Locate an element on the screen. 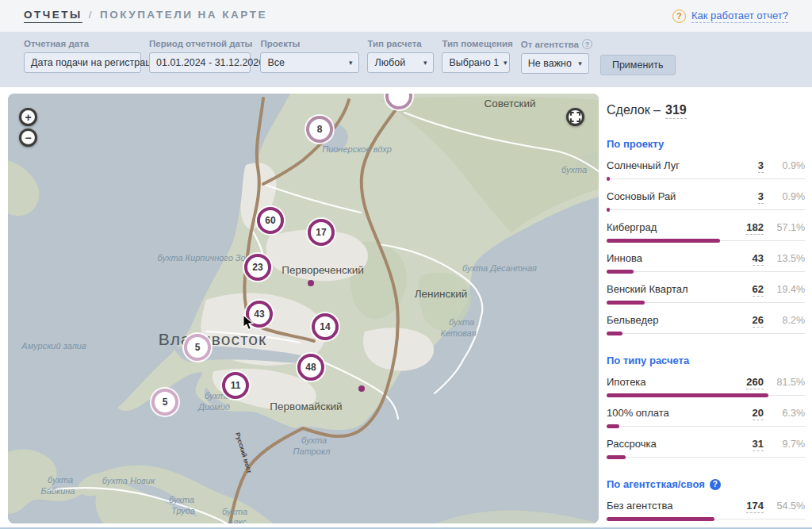 Image resolution: width=812 pixels, height=529 pixels. stat-percent: 57.1% is located at coordinates (784, 228).